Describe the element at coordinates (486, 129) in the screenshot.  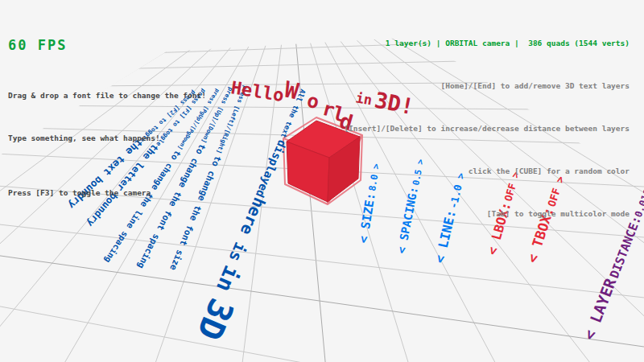
I see `hint-layer-distance: [Insert]/[Delete] to increase/decrease d…` at that location.